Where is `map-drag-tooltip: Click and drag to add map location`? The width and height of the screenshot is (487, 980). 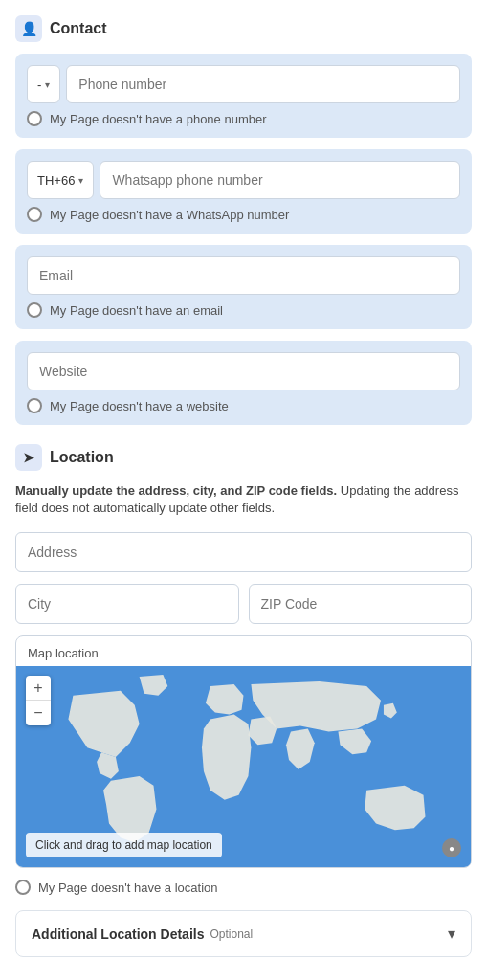 map-drag-tooltip: Click and drag to add map location is located at coordinates (124, 845).